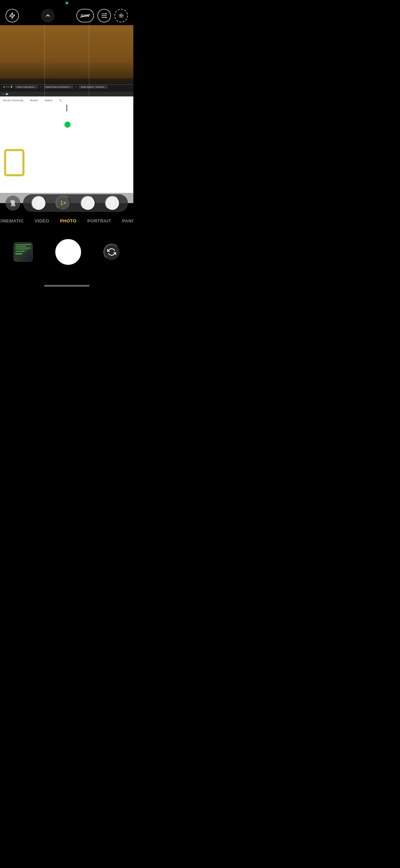 This screenshot has width=400, height=868. I want to click on status-dot, so click(67, 3).